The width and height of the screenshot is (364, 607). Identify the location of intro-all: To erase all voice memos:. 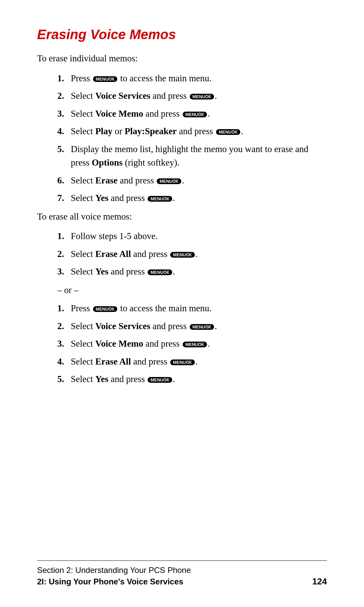
(182, 216).